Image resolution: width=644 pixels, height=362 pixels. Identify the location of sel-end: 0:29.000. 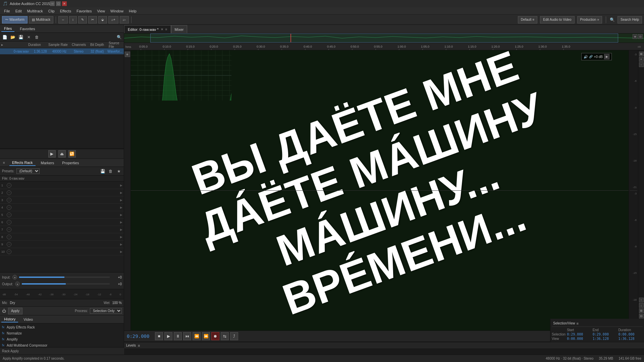
(605, 335).